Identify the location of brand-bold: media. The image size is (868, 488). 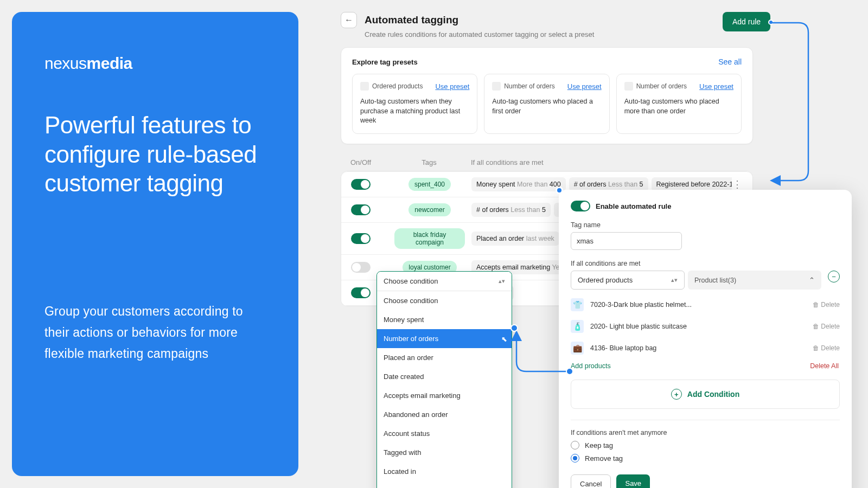
(110, 63).